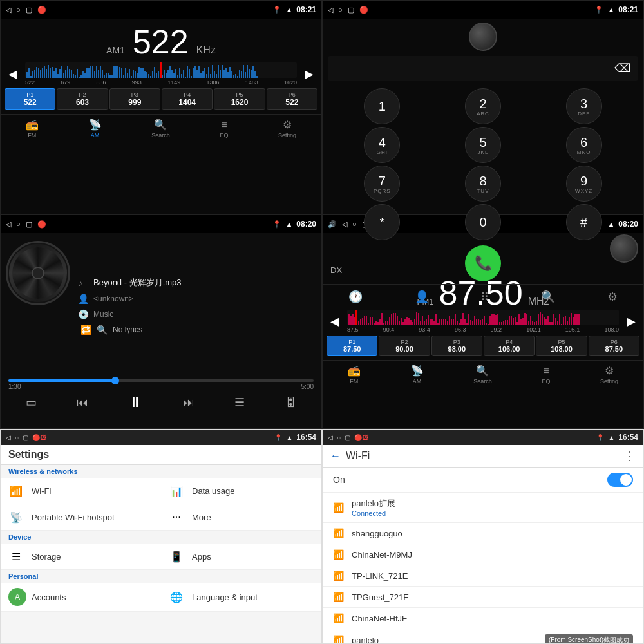  What do you see at coordinates (31, 402) in the screenshot?
I see `screen-button: ▭` at bounding box center [31, 402].